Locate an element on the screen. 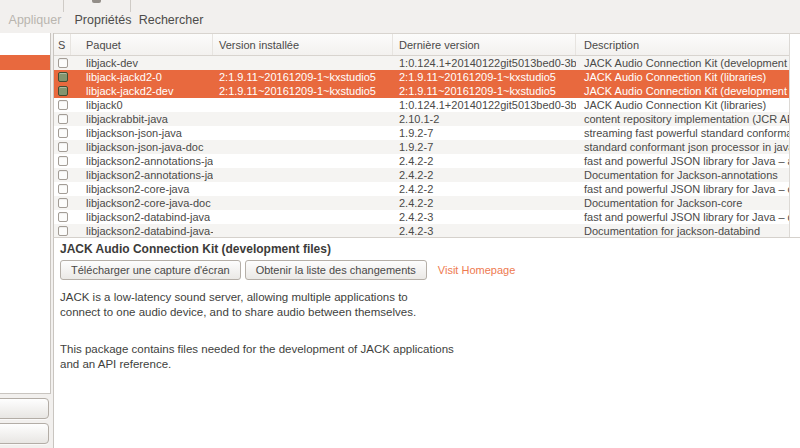  cell-description: Documentation for Jackson-core is located at coordinates (682, 203).